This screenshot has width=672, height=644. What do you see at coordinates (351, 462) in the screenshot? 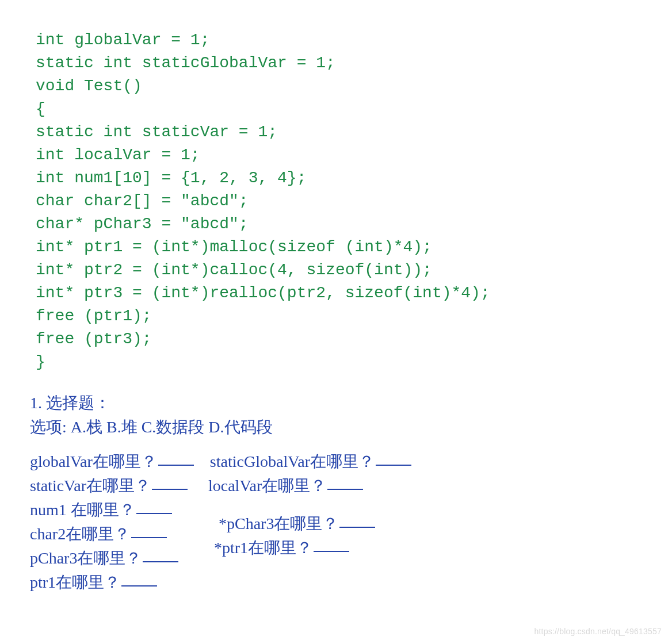
I see `question-row: globalVar在哪里？ staticGlobalVar在哪里？` at bounding box center [351, 462].